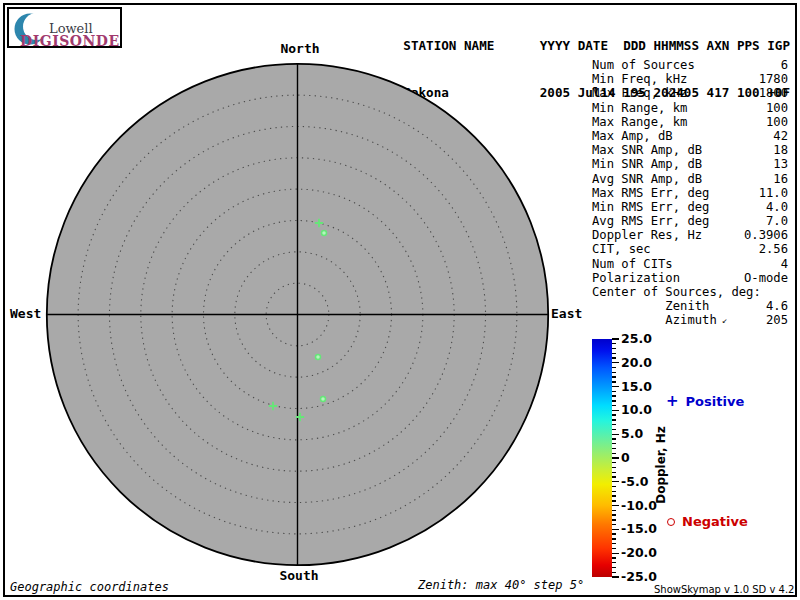  I want to click on stats-label: Num of Sources, so click(644, 65).